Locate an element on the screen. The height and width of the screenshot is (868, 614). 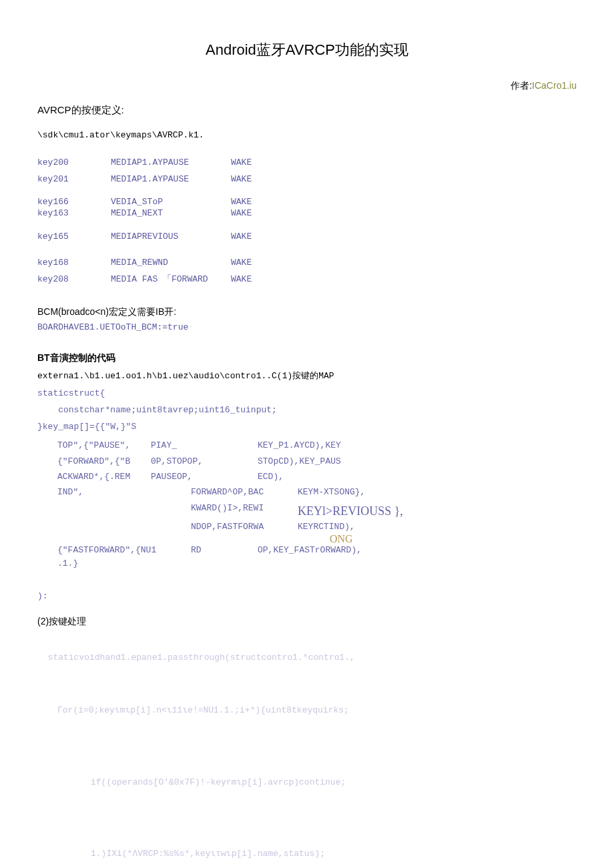
table-row: key163 MEDIA_NEXT WAKE is located at coordinates (307, 213).